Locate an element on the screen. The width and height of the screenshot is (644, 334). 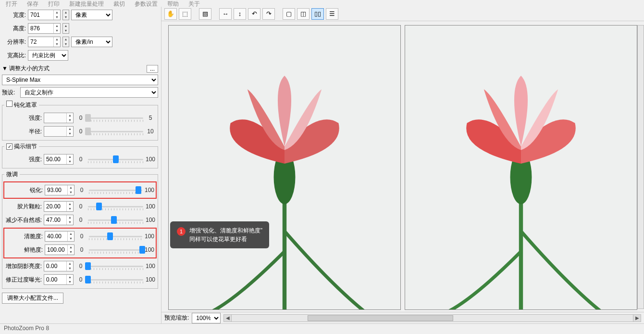
reveal-strength-slider is located at coordinates (115, 159).